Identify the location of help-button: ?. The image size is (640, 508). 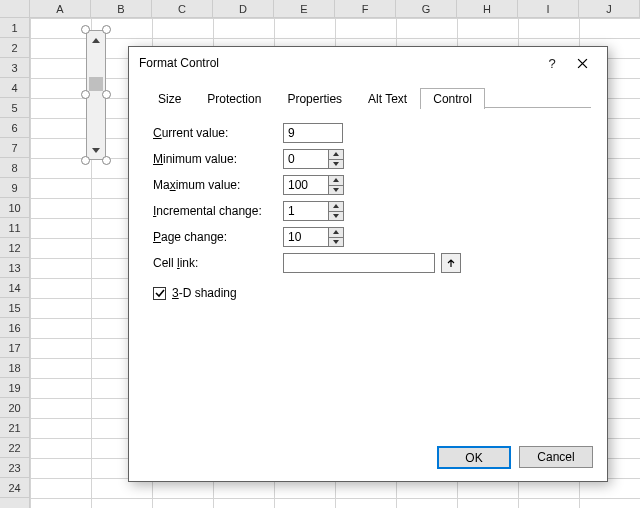
(552, 63).